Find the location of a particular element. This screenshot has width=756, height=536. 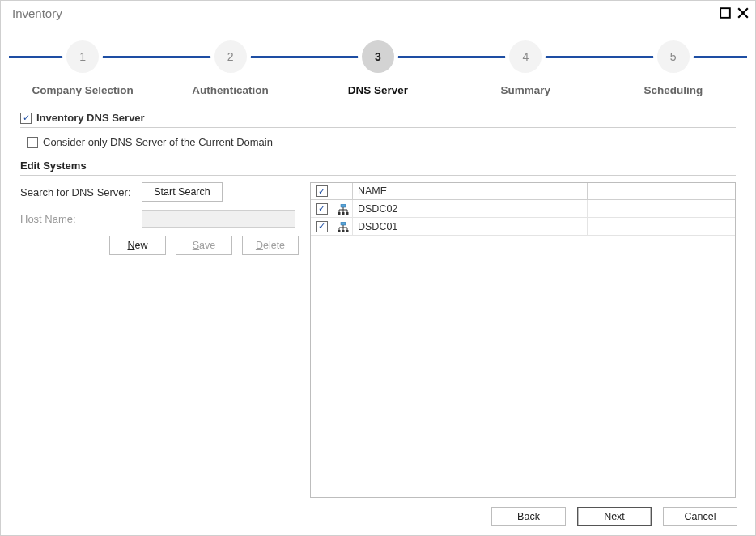

save-button: Save is located at coordinates (204, 245).